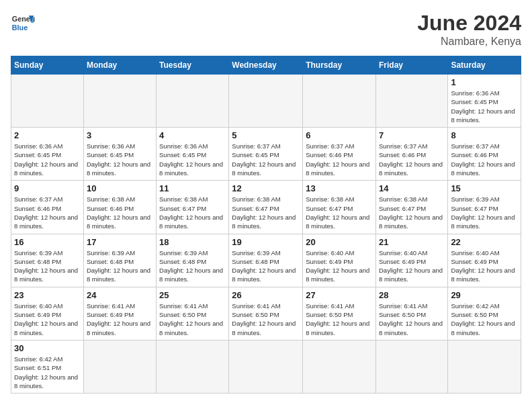 The image size is (532, 411). What do you see at coordinates (412, 188) in the screenshot?
I see `day-number: 14` at bounding box center [412, 188].